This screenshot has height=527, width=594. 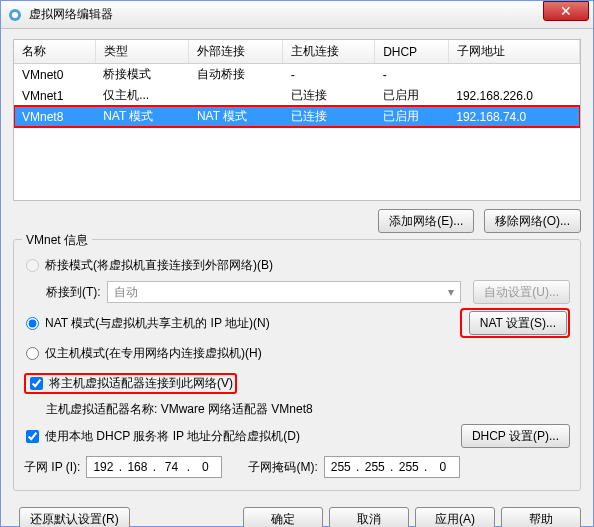 I want to click on col-dhcp: DHCP, so click(x=412, y=52).